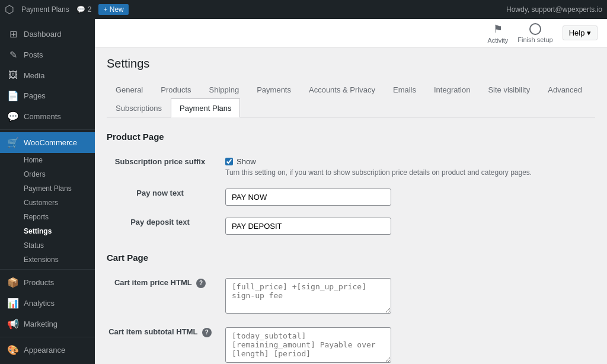 Image resolution: width=607 pixels, height=364 pixels. What do you see at coordinates (351, 136) in the screenshot?
I see `product-page-heading: Product Page` at bounding box center [351, 136].